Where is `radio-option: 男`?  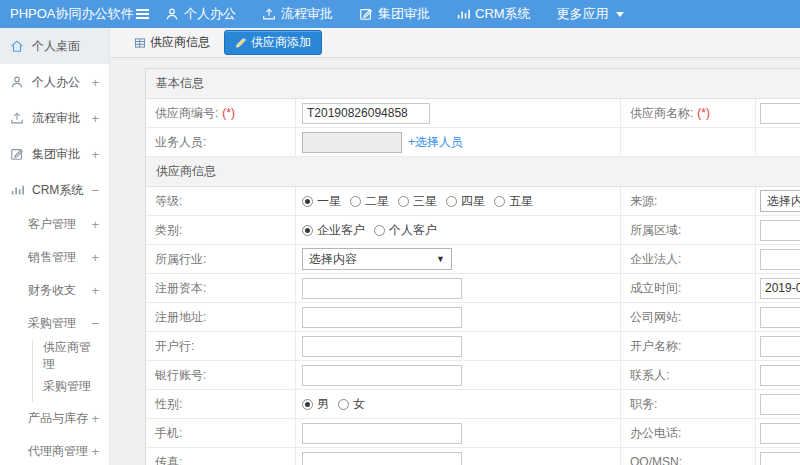
radio-option: 男 is located at coordinates (316, 404).